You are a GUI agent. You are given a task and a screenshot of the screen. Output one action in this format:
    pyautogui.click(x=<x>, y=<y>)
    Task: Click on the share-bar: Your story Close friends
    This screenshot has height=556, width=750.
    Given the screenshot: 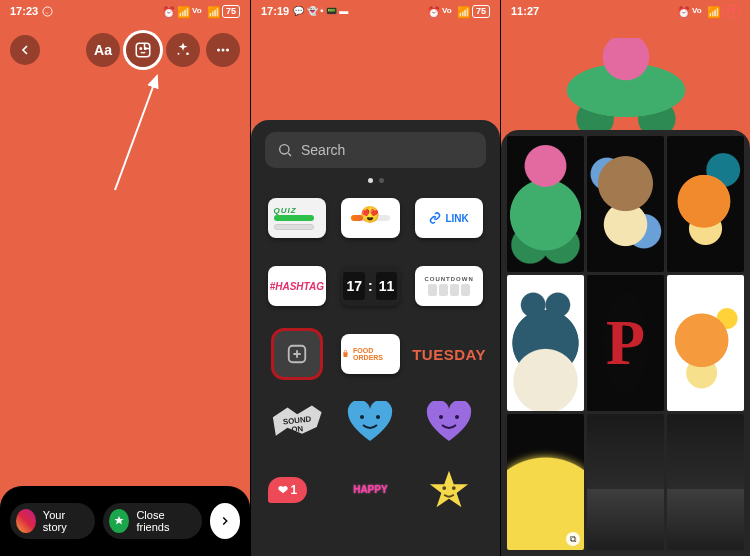 What is the action you would take?
    pyautogui.click(x=125, y=521)
    